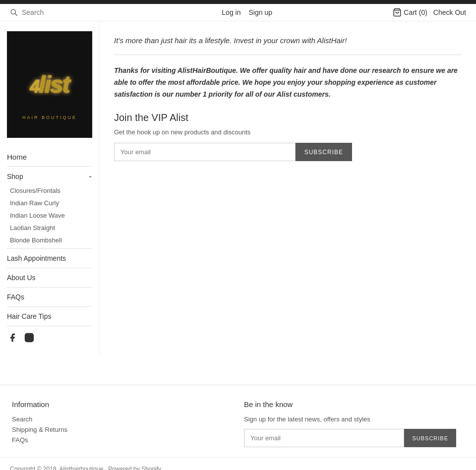  What do you see at coordinates (29, 338) in the screenshot?
I see `instagram-icon` at bounding box center [29, 338].